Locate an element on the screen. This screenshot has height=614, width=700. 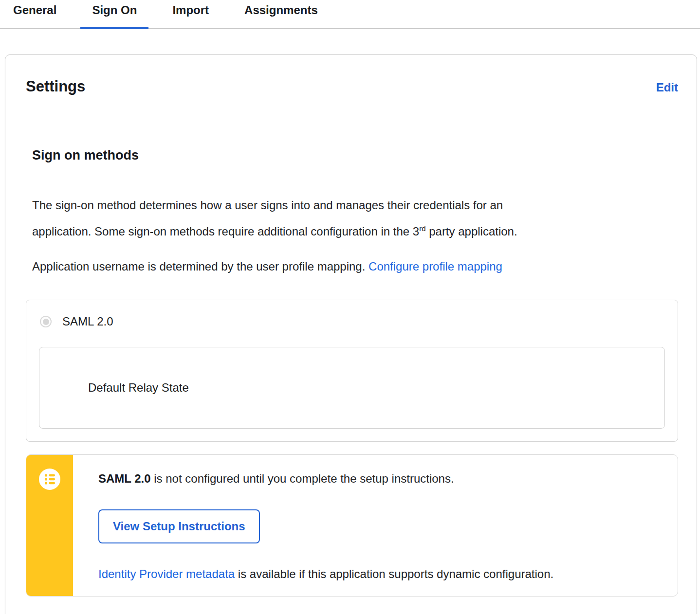
tab-assignments: Assignments is located at coordinates (281, 16).